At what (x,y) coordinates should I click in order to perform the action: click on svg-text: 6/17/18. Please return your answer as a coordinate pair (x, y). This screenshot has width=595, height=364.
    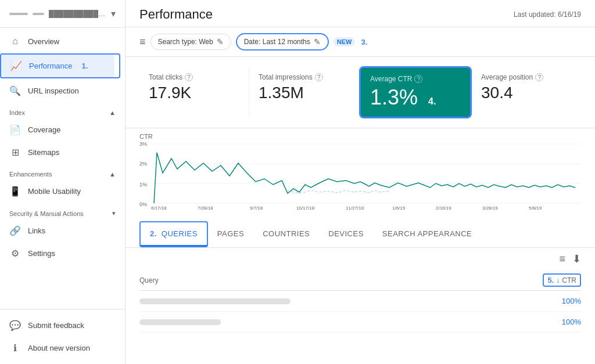
    Looking at the image, I should click on (159, 208).